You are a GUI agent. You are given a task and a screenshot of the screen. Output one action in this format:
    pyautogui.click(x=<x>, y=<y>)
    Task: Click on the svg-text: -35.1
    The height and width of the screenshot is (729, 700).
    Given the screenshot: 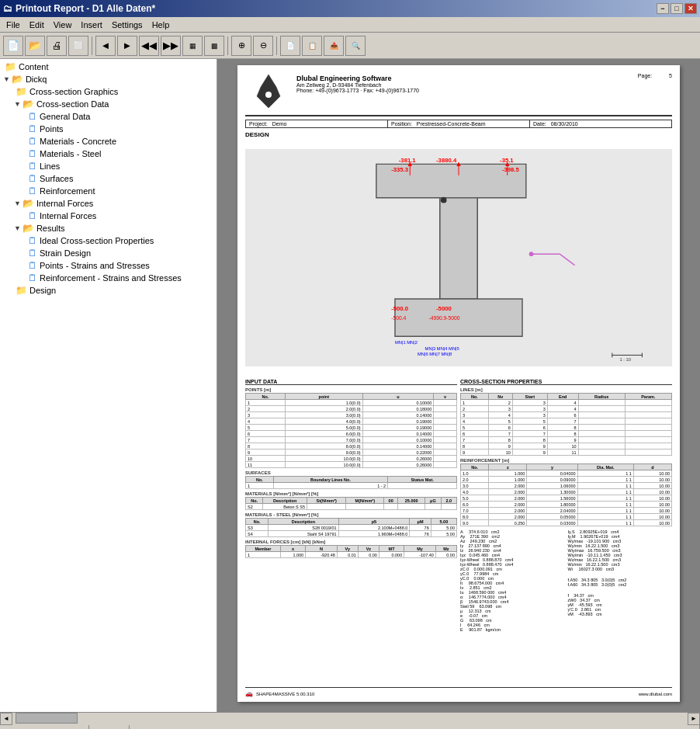 What is the action you would take?
    pyautogui.click(x=507, y=160)
    